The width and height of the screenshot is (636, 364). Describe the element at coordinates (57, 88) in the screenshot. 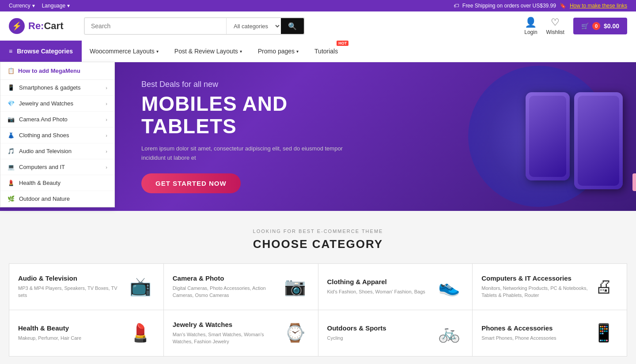

I see `dropdown-item-smartphones: 📱 Smartphones & gadgets ›` at that location.